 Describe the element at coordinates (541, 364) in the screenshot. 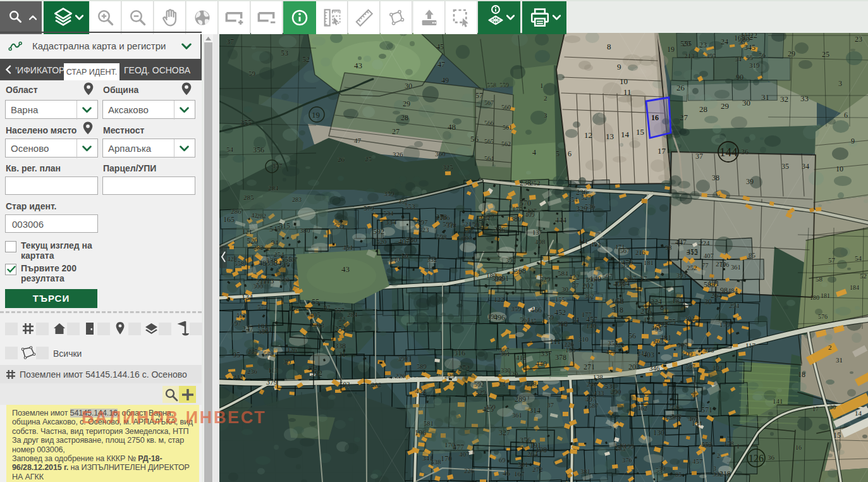

I see `svg-text: 440` at that location.